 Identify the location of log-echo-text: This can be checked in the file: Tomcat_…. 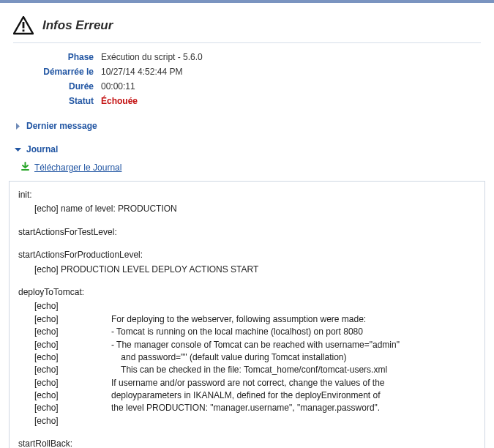
(249, 370).